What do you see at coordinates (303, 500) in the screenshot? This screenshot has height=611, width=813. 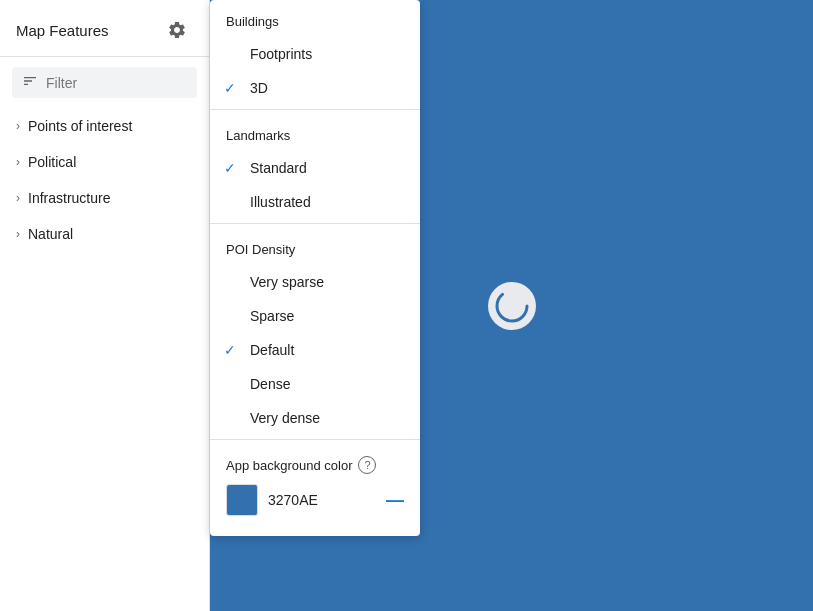 I see `color-value-input` at bounding box center [303, 500].